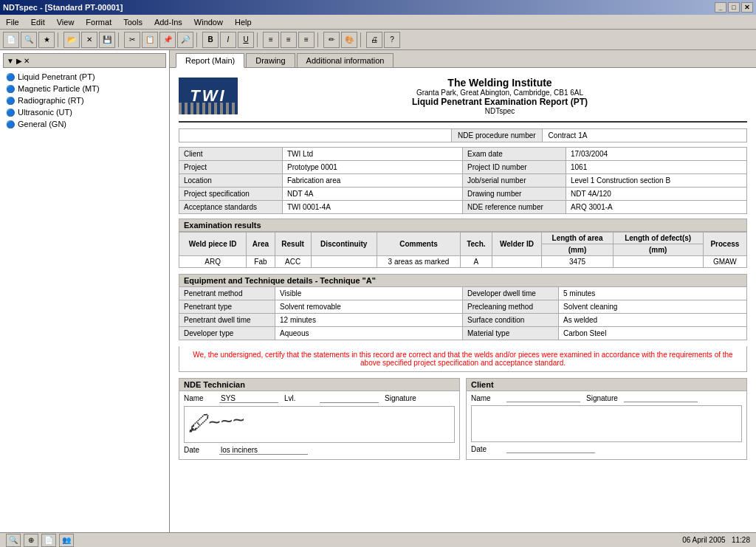  What do you see at coordinates (292, 244) in the screenshot?
I see `th-result: Result` at bounding box center [292, 244].